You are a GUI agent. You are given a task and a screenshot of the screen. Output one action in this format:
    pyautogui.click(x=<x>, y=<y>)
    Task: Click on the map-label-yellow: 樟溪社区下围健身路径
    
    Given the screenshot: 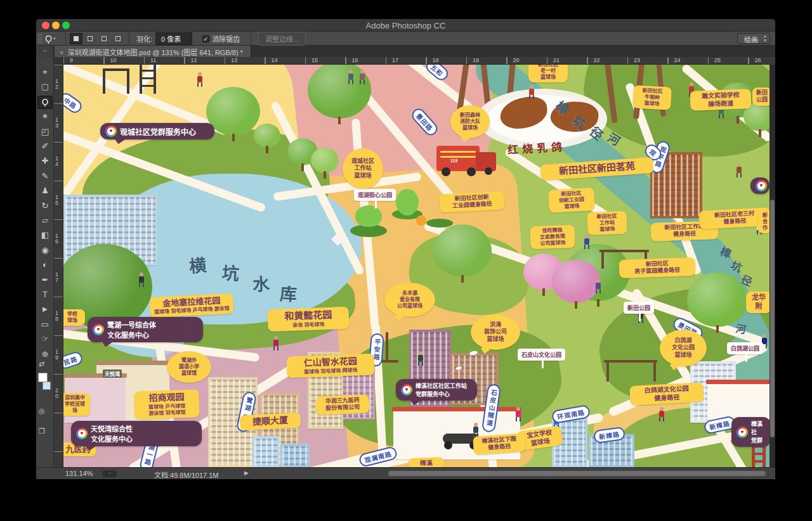 What is the action you would take?
    pyautogui.click(x=499, y=444)
    